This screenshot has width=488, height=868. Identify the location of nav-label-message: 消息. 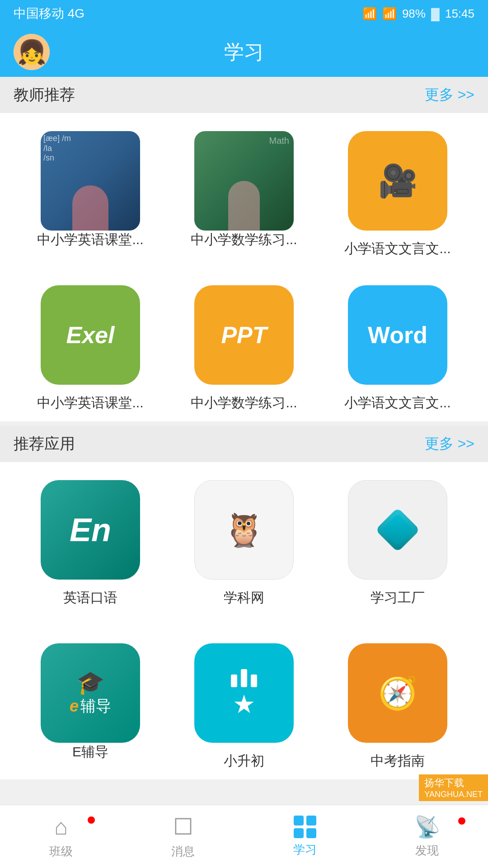
(183, 852).